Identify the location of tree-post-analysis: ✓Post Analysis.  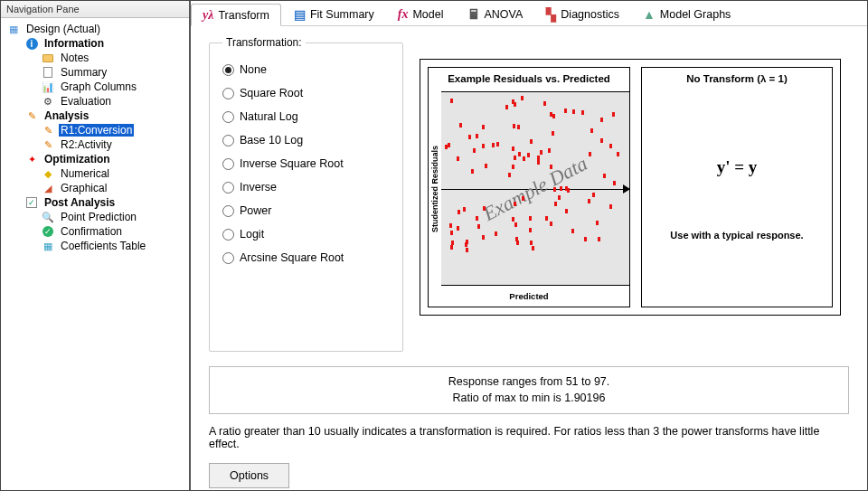
(95, 203).